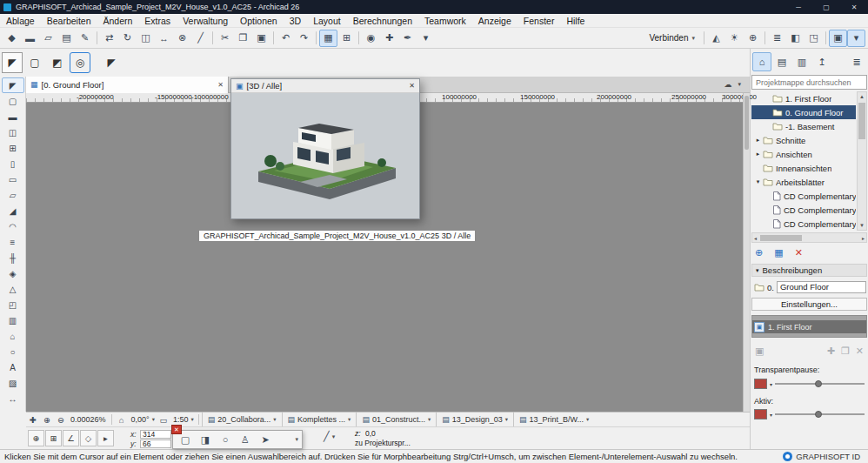 This screenshot has height=463, width=868. What do you see at coordinates (80, 63) in the screenshot?
I see `magnet-icon: ◎` at bounding box center [80, 63].